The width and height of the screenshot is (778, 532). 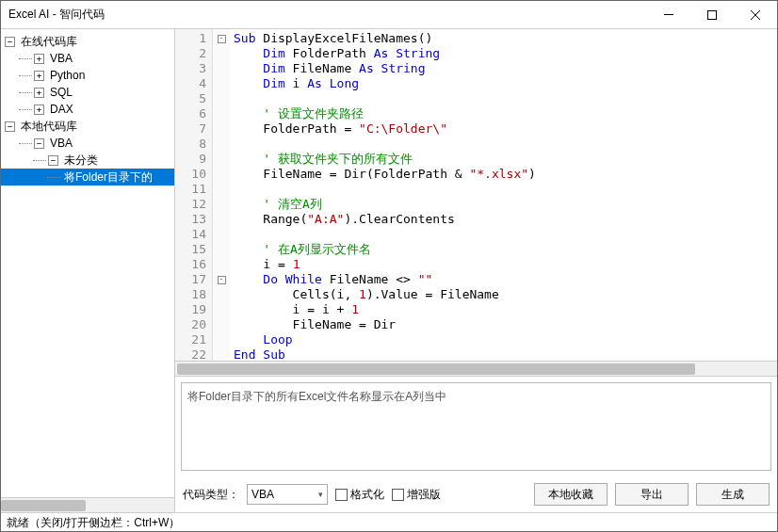 What do you see at coordinates (477, 427) in the screenshot?
I see `description-box: 将Folder目录下的所有Excel文件名称显示在A列当中` at bounding box center [477, 427].